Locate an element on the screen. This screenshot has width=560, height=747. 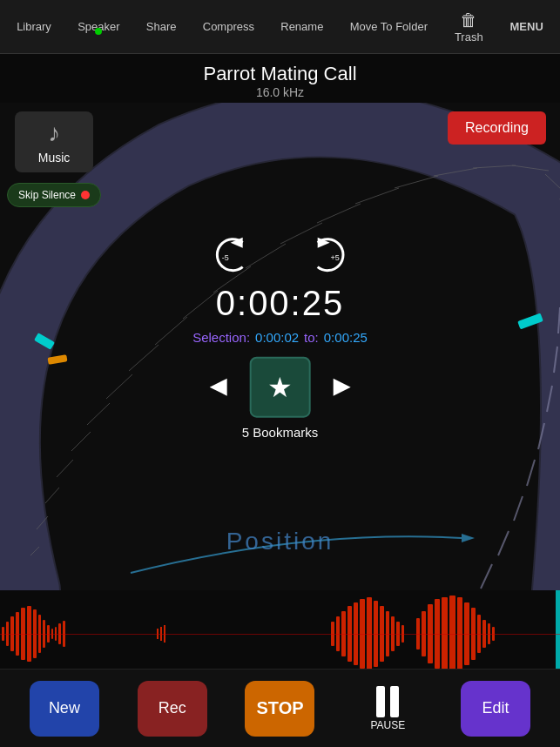
skip-silence-button: Skip Silence is located at coordinates (54, 195).